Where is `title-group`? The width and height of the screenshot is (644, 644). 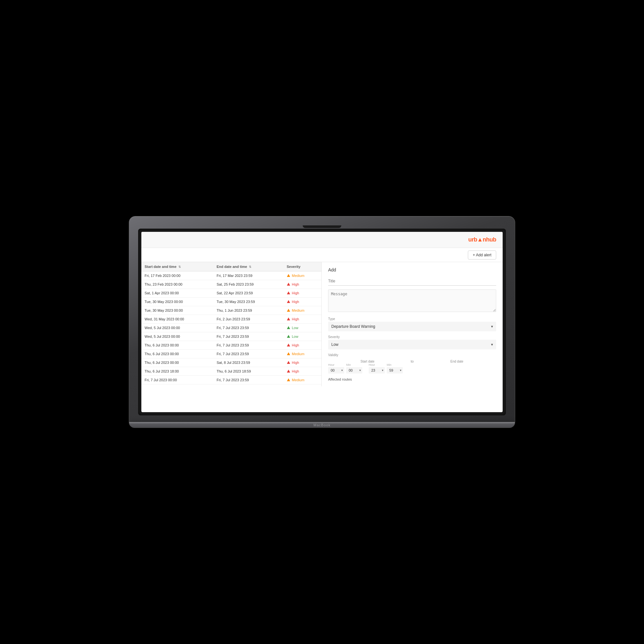
title-group is located at coordinates (412, 281).